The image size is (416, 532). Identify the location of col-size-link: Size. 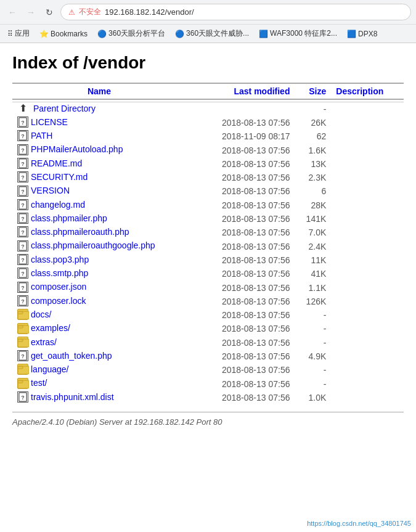
(317, 91).